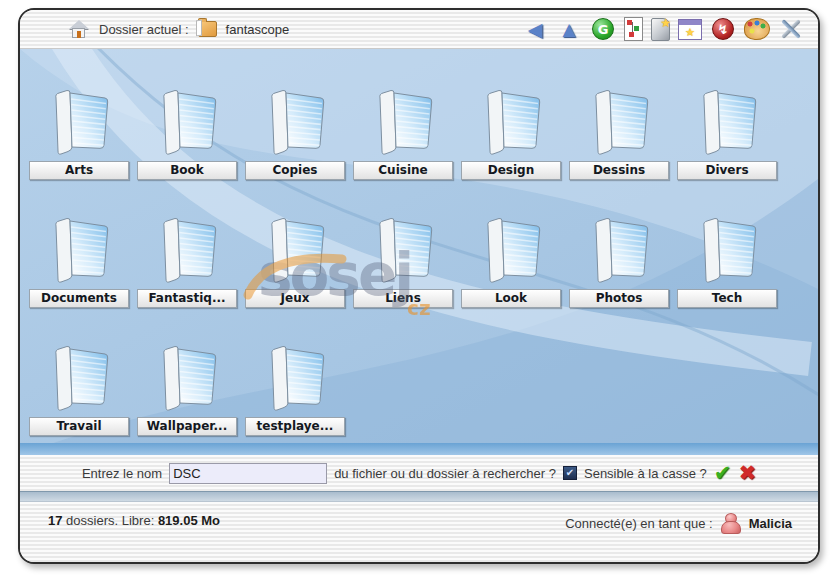 This screenshot has width=835, height=580. What do you see at coordinates (419, 496) in the screenshot?
I see `separator` at bounding box center [419, 496].